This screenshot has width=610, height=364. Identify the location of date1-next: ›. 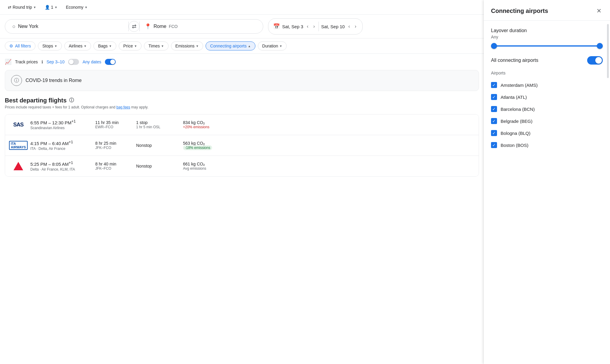
(314, 26).